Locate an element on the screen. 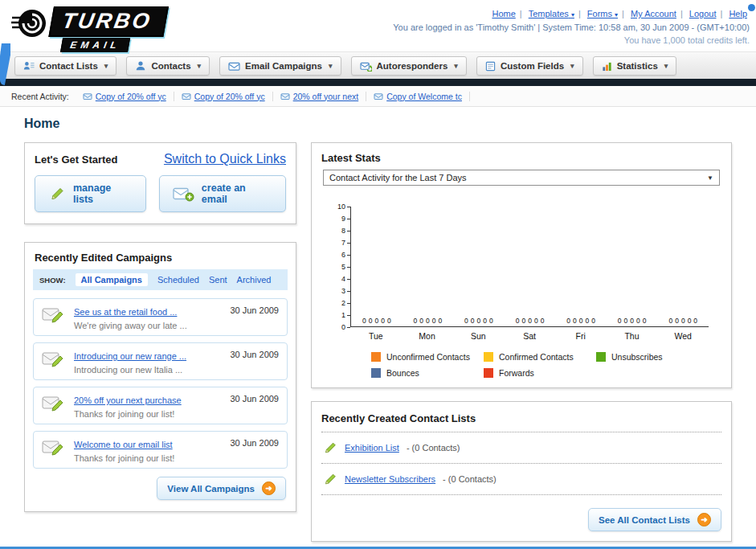  campaign-subject: We're giving away our late ... is located at coordinates (148, 326).